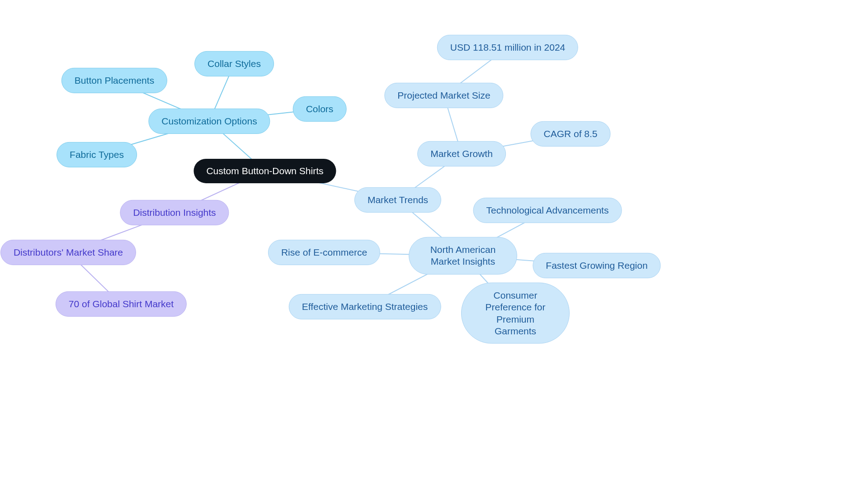  I want to click on fabric-types-node: Fabric Types, so click(97, 155).